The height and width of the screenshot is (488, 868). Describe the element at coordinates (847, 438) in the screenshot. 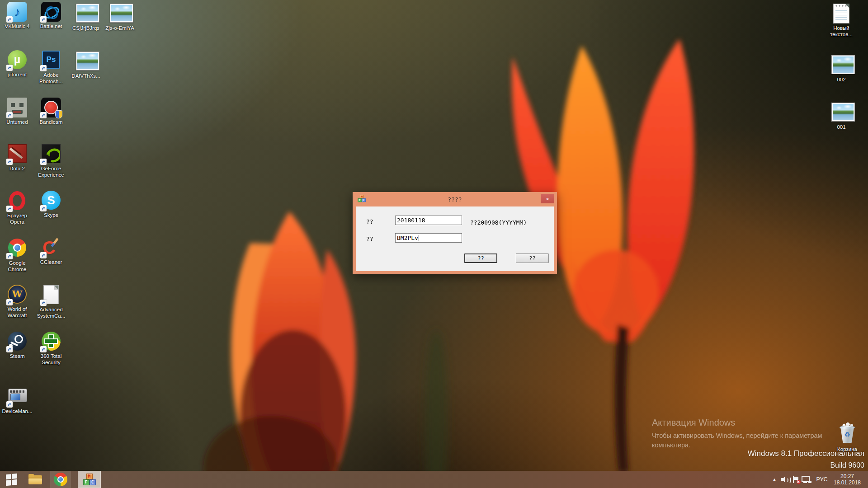

I see `recycle-bin: ♻ Корзина` at that location.